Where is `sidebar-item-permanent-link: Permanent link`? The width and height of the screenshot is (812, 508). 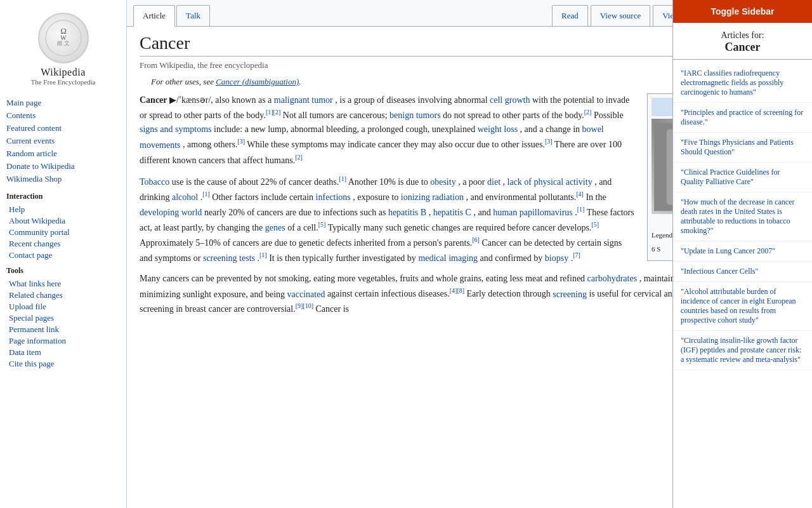
sidebar-item-permanent-link: Permanent link is located at coordinates (67, 330).